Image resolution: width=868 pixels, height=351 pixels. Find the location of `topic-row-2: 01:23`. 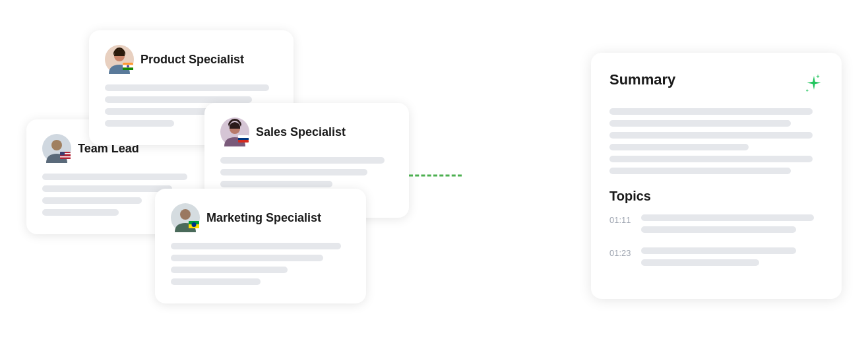

topic-row-2: 01:23 is located at coordinates (716, 259).